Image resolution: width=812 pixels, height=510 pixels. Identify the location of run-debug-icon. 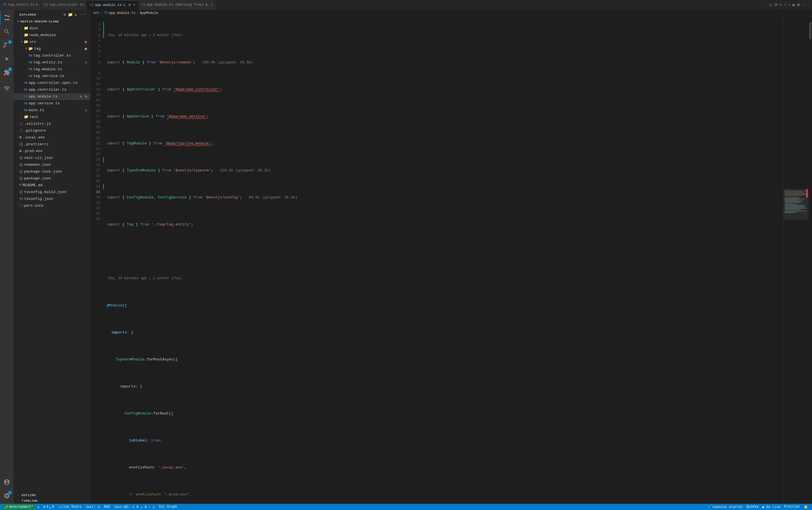
(7, 59).